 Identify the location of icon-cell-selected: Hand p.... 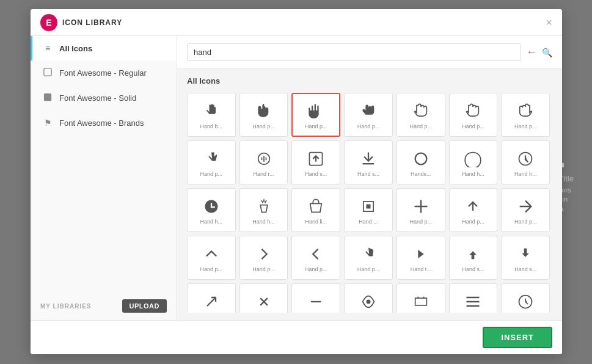
(316, 115).